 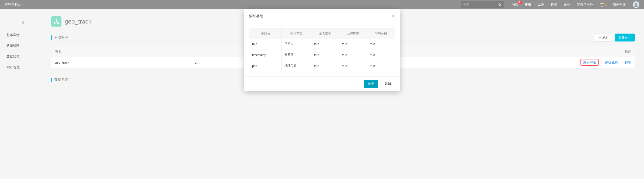 I want to click on nav-billing: 费用, so click(x=528, y=5).